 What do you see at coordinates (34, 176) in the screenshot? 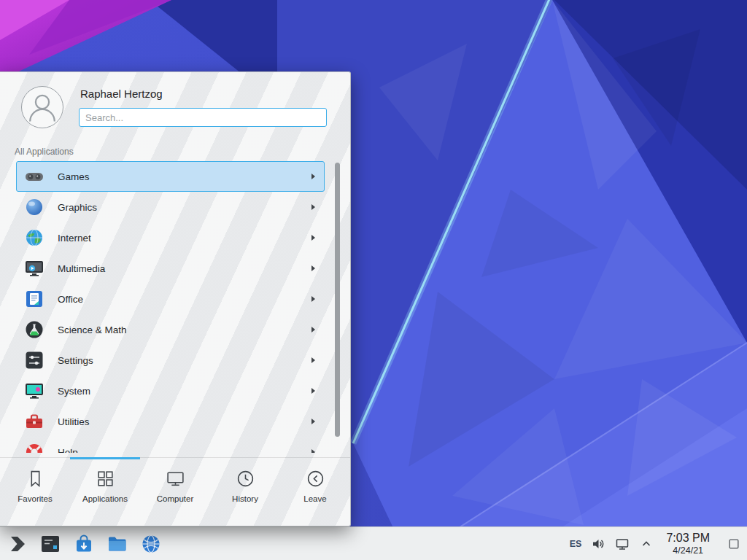
I see `games-icon` at bounding box center [34, 176].